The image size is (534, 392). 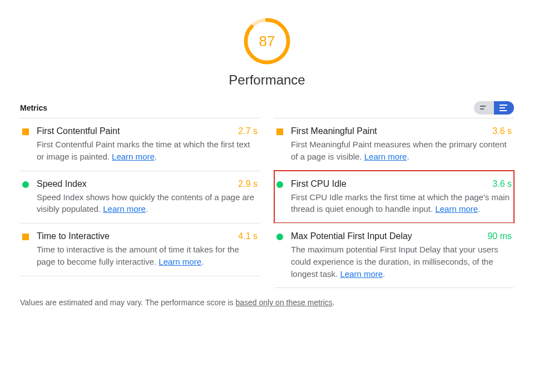 What do you see at coordinates (248, 184) in the screenshot?
I see `metric-value: 2.9 s` at bounding box center [248, 184].